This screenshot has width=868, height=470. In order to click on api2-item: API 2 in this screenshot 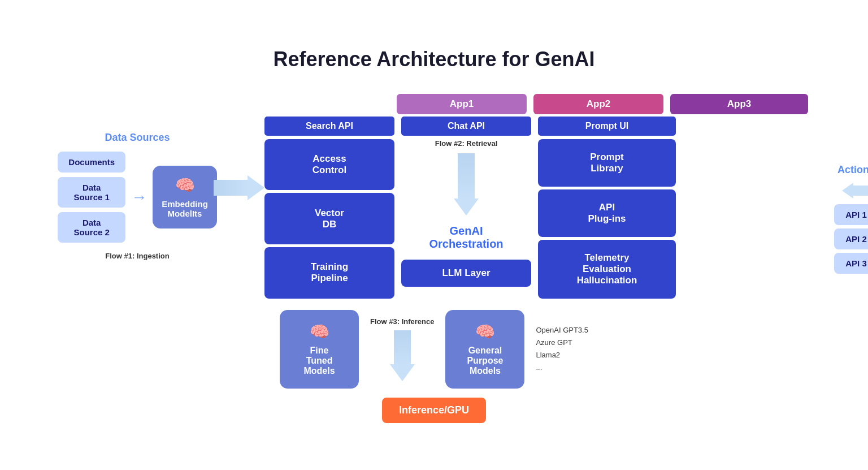, I will do `click(851, 239)`.